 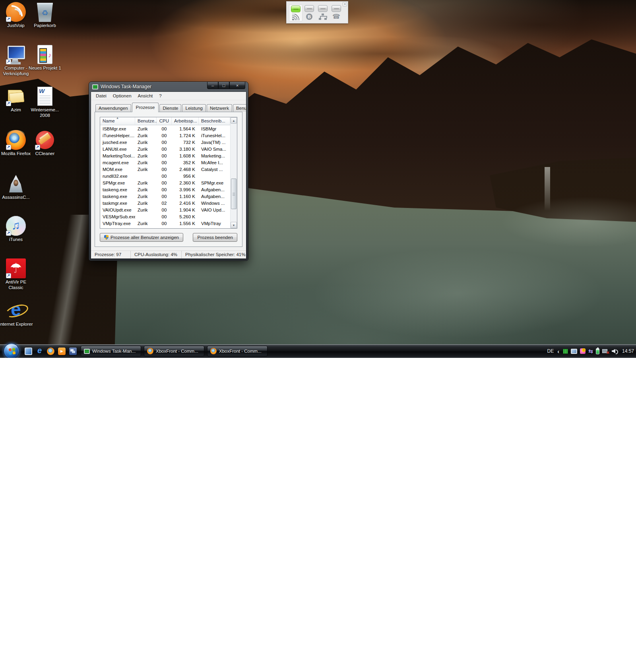 I want to click on tab-leistung: Leistung, so click(x=194, y=108).